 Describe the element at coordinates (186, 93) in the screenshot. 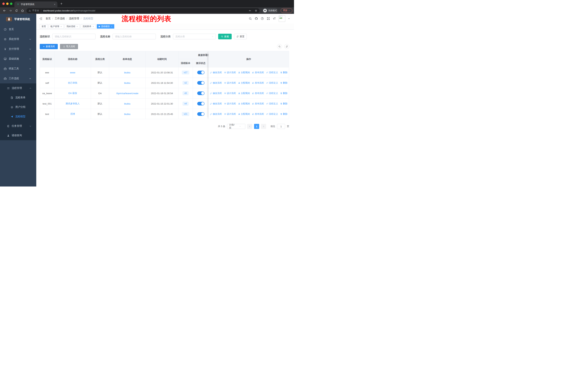

I see `version-badge: v5` at that location.